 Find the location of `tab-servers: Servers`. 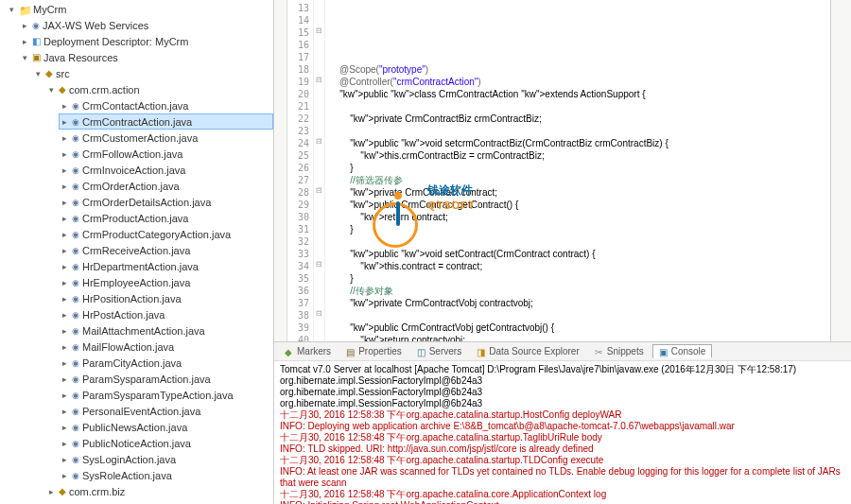

tab-servers: Servers is located at coordinates (439, 352).